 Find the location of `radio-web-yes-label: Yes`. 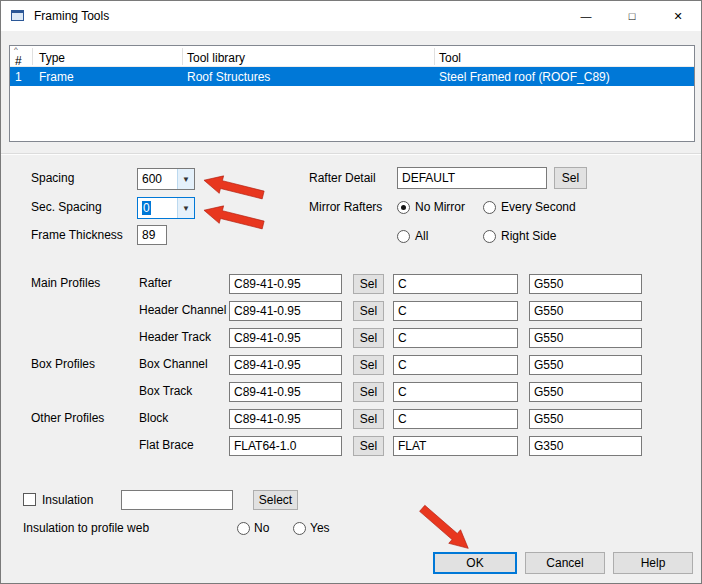

radio-web-yes-label: Yes is located at coordinates (320, 528).